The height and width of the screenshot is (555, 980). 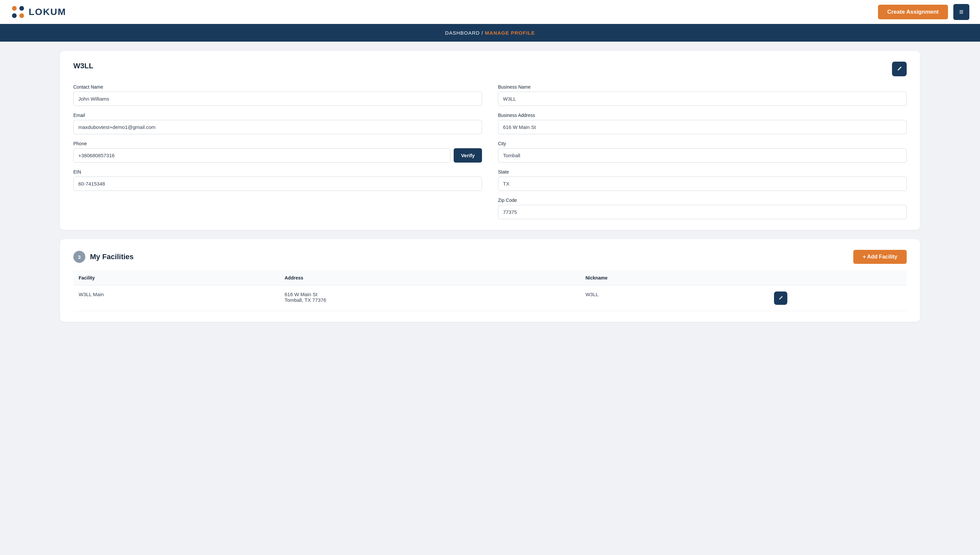 What do you see at coordinates (702, 172) in the screenshot?
I see `state-label: State` at bounding box center [702, 172].